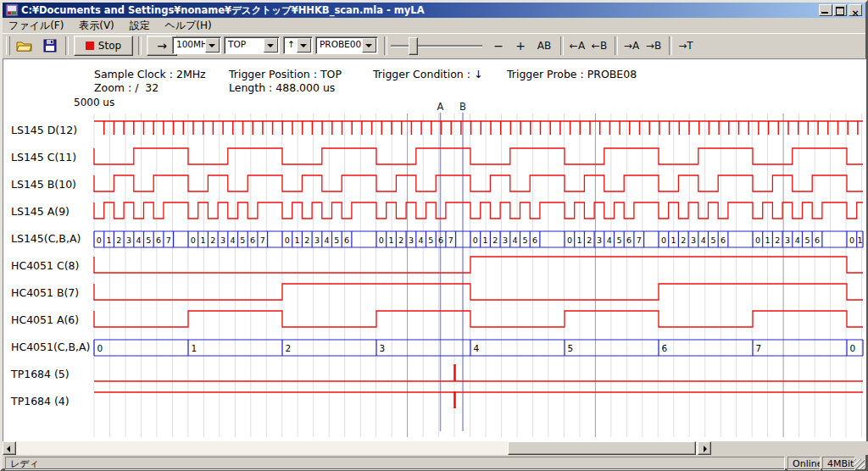 Image resolution: width=868 pixels, height=471 pixels. I want to click on probe-select: PROBE00, so click(347, 46).